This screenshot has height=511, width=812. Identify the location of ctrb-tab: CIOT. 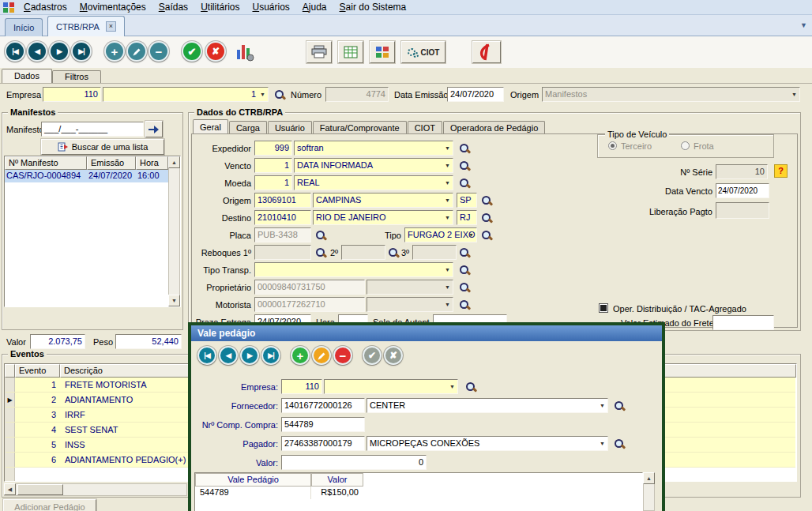
(425, 127).